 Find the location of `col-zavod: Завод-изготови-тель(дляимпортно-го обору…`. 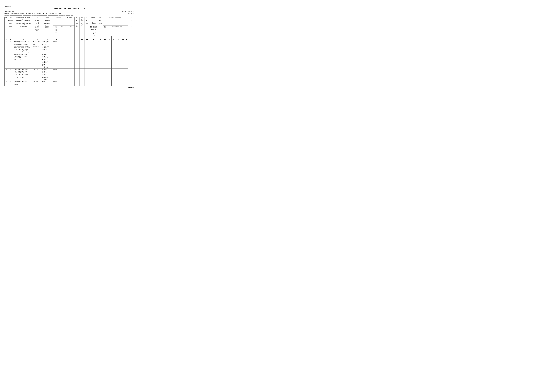

col-zavod: Завод-изготови-тель(дляимпортно-го обору… is located at coordinates (47, 27).